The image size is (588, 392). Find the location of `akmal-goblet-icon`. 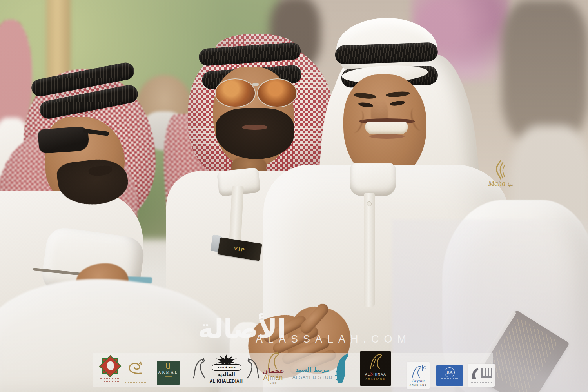

akmal-goblet-icon is located at coordinates (168, 366).